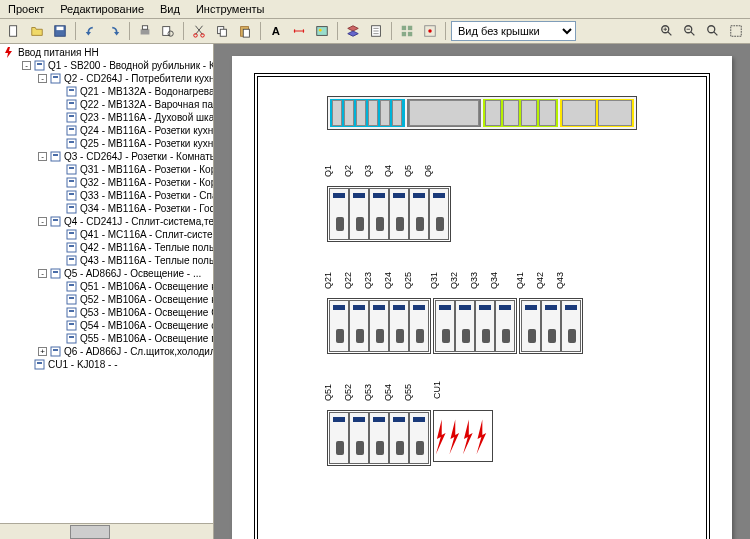 This screenshot has width=750, height=539. Describe the element at coordinates (145, 31) in the screenshot. I see `print-icon` at that location.